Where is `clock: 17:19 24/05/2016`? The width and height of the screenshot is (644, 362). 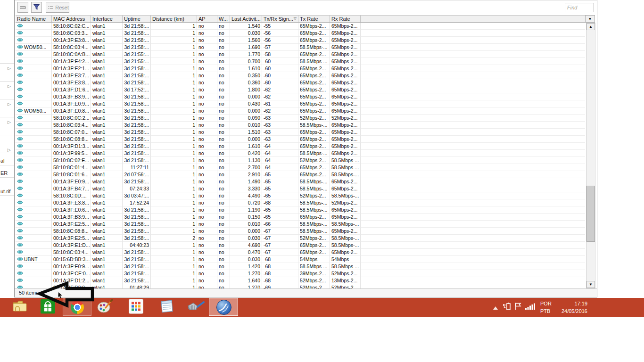
clock: 17:19 24/05/2016 is located at coordinates (571, 307).